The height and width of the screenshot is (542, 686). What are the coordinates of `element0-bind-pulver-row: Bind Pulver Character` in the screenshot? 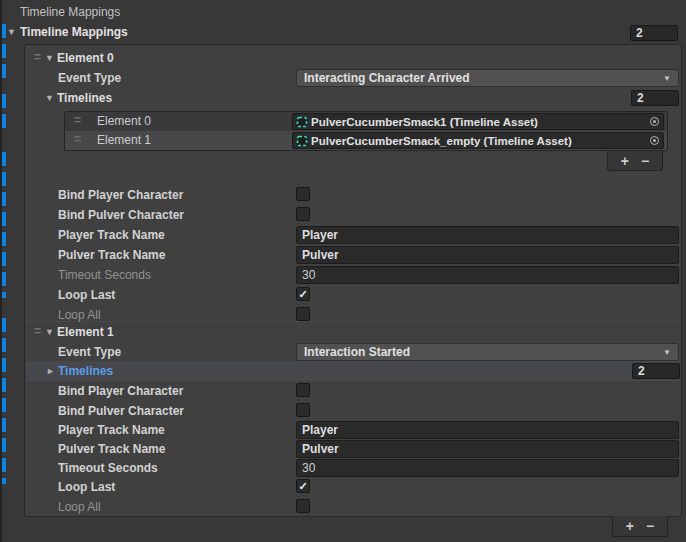 It's located at (353, 215).